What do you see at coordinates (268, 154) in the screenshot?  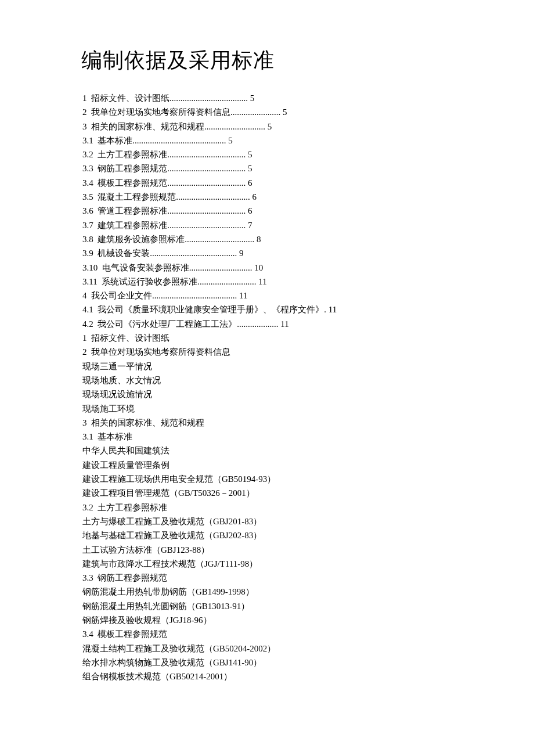 I see `toc-line: 3.2 土方工程参照标准............................…` at bounding box center [268, 154].